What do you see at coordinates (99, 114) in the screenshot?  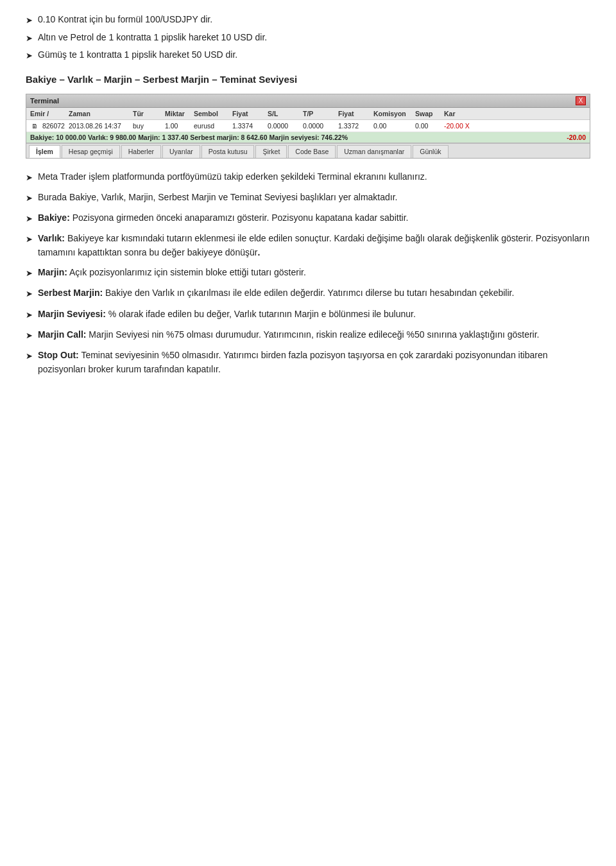 I see `col-time: Zaman` at bounding box center [99, 114].